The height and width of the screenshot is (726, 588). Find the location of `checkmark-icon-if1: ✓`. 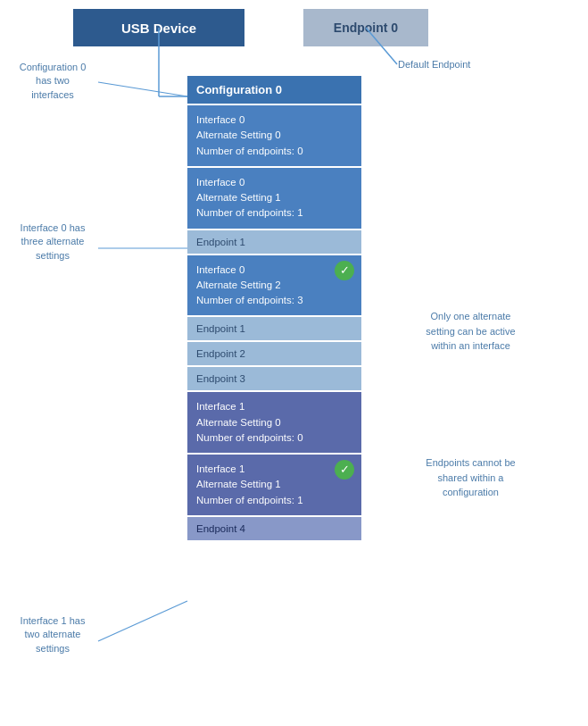

checkmark-icon-if1: ✓ is located at coordinates (344, 470).